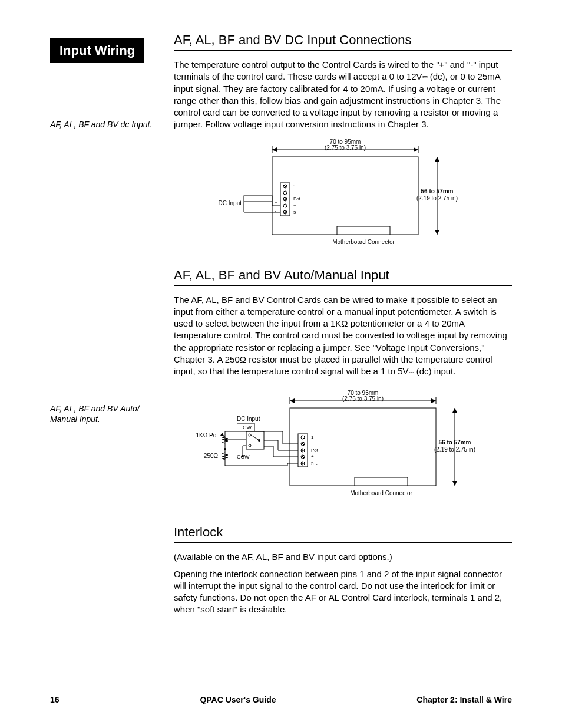 The height and width of the screenshot is (728, 562). I want to click on section-body-dc-input: The temperature control output to the Co…, so click(343, 95).